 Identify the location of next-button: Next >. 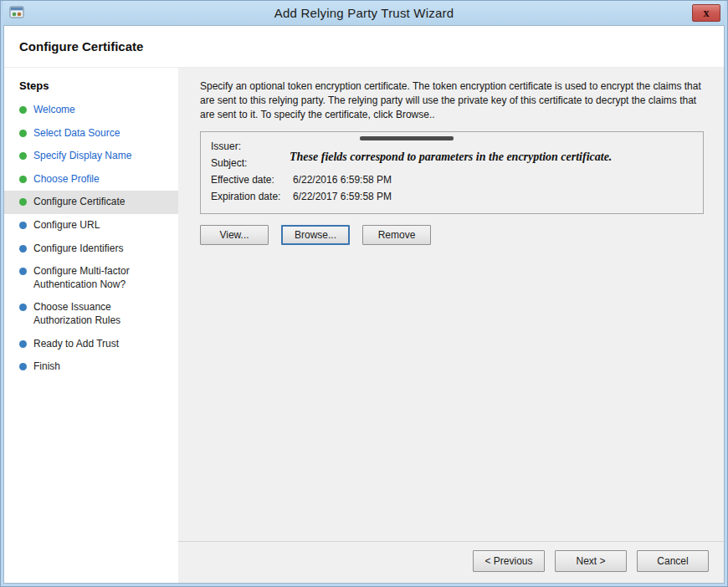
(591, 561).